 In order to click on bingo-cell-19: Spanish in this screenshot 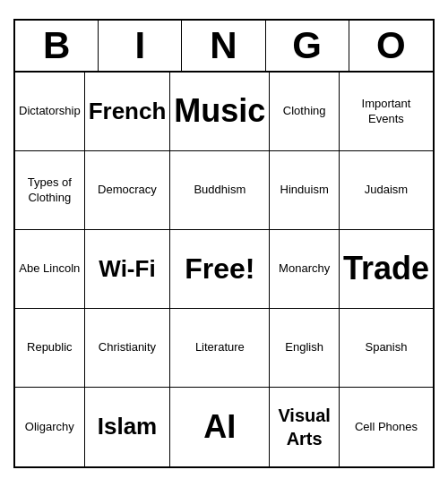, I will do `click(386, 348)`.